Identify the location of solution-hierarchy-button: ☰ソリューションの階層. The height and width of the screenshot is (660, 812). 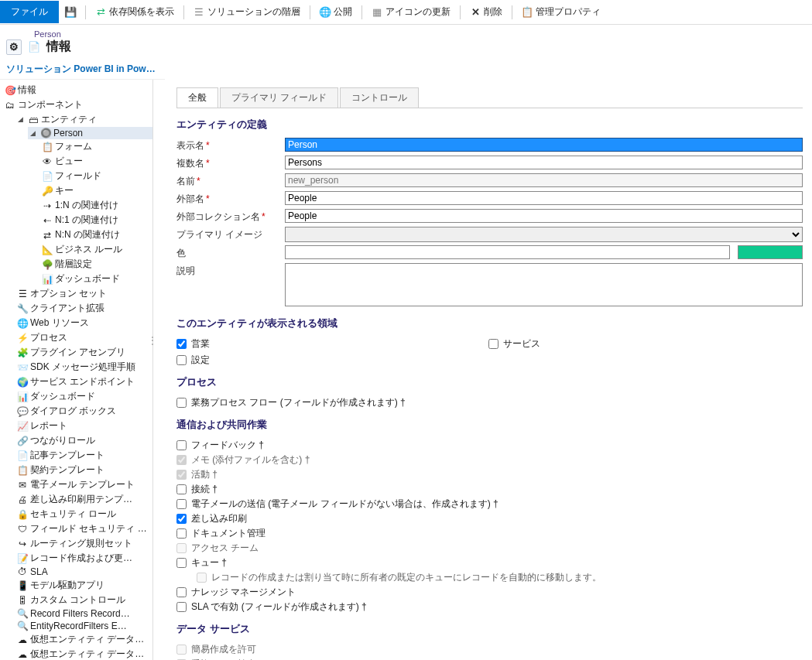
(247, 12).